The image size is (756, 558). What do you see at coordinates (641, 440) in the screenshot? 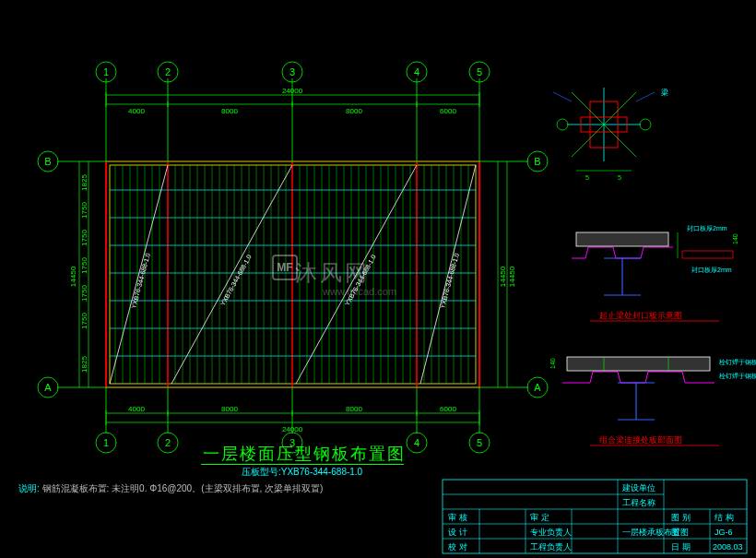
I see `svg-text: 组合梁连接处板部面图` at bounding box center [641, 440].